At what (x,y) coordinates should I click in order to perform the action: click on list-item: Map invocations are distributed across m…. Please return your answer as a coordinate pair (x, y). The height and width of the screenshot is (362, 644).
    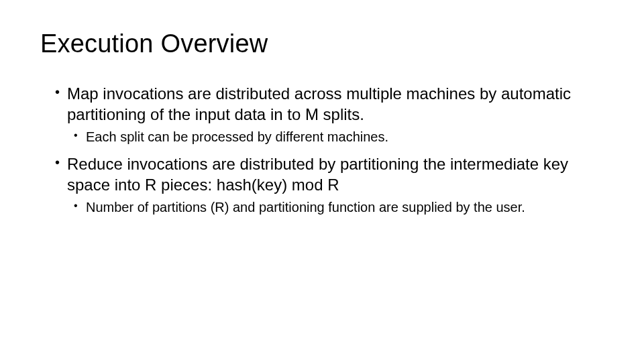
    Looking at the image, I should click on (329, 115).